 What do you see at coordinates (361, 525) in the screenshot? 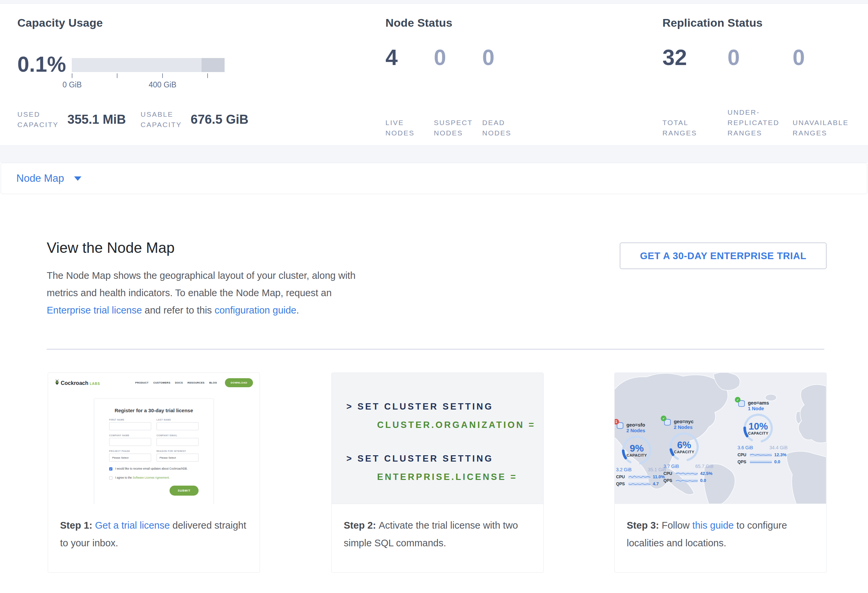
I see `step2-prefix: Step 2:` at bounding box center [361, 525].